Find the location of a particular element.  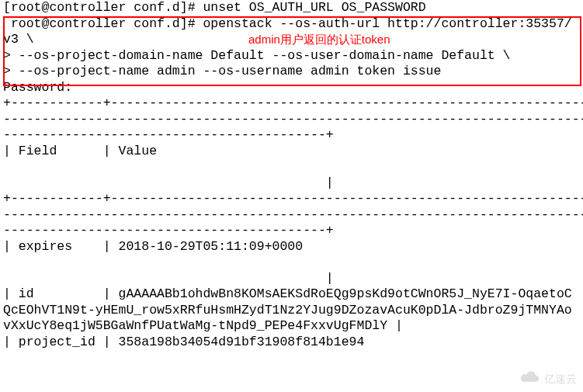

terminal-line: v3 \ is located at coordinates (292, 40).